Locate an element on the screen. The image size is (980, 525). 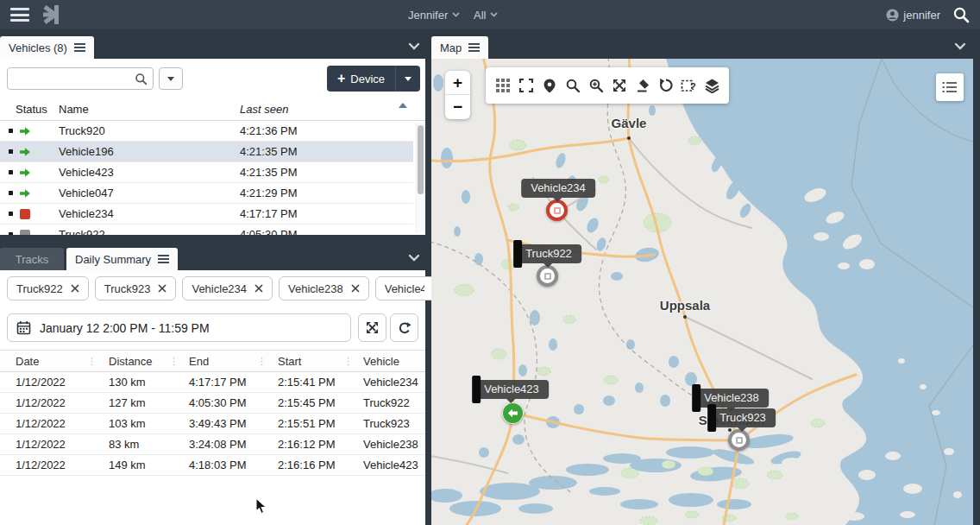
table-row: 1/12/2022103 km3:49:43 PM2:15:51 PMTruck… is located at coordinates (212, 424).